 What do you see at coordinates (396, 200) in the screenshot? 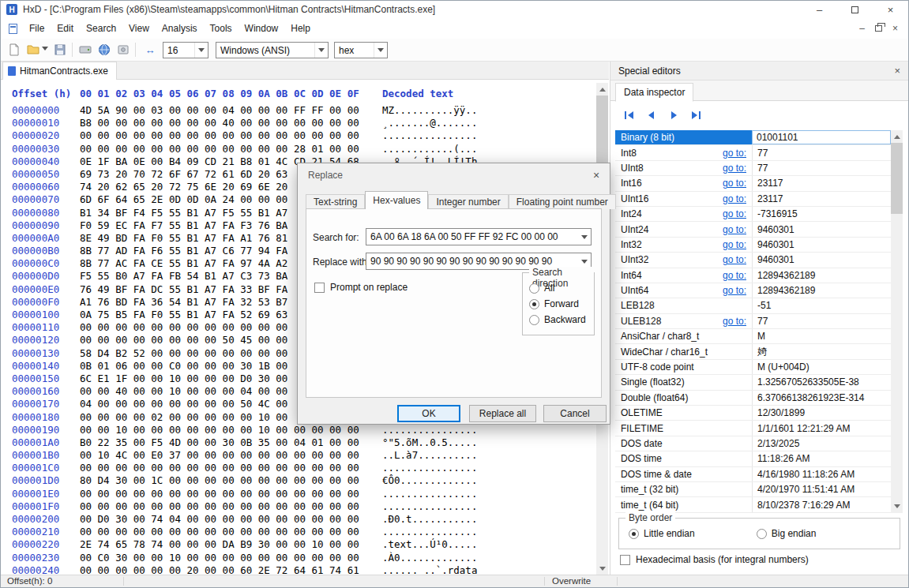
I see `tab-hex-values: Hex-values` at bounding box center [396, 200].